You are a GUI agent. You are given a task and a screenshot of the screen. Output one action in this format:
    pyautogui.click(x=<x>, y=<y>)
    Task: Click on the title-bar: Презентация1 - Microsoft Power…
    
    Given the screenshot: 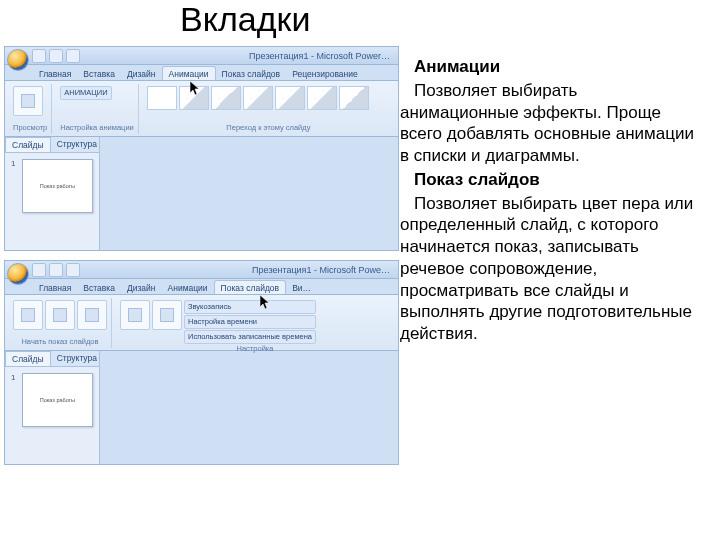 What is the action you would take?
    pyautogui.click(x=202, y=56)
    